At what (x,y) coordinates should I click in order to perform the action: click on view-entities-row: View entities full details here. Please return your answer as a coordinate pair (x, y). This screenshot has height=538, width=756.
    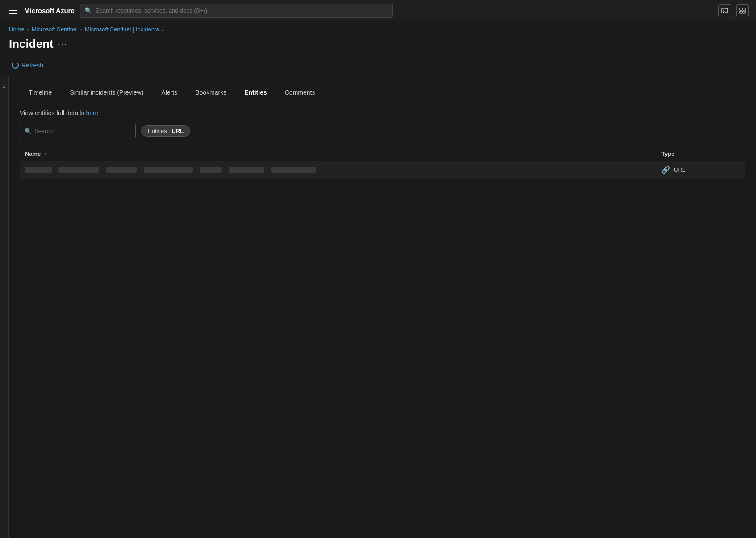
    Looking at the image, I should click on (382, 113).